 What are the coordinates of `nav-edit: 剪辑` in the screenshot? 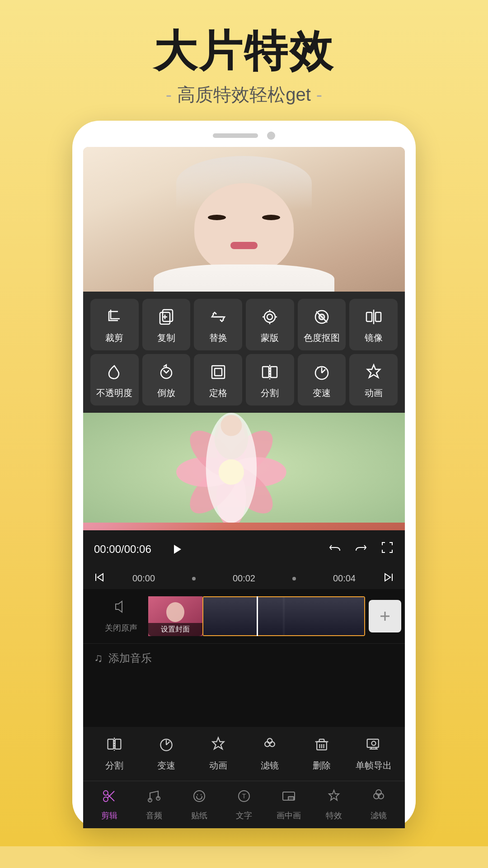 It's located at (109, 805).